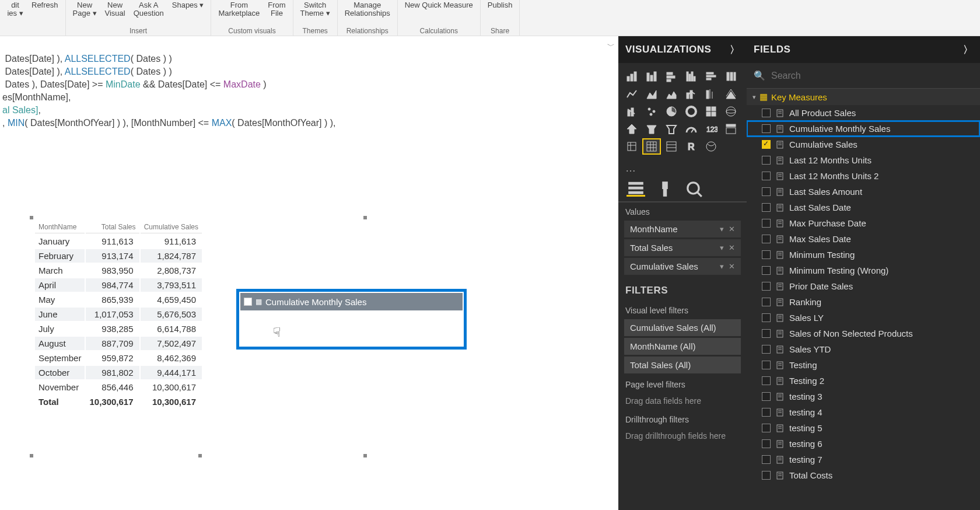  What do you see at coordinates (863, 460) in the screenshot?
I see `field-item: testing 7` at bounding box center [863, 460].